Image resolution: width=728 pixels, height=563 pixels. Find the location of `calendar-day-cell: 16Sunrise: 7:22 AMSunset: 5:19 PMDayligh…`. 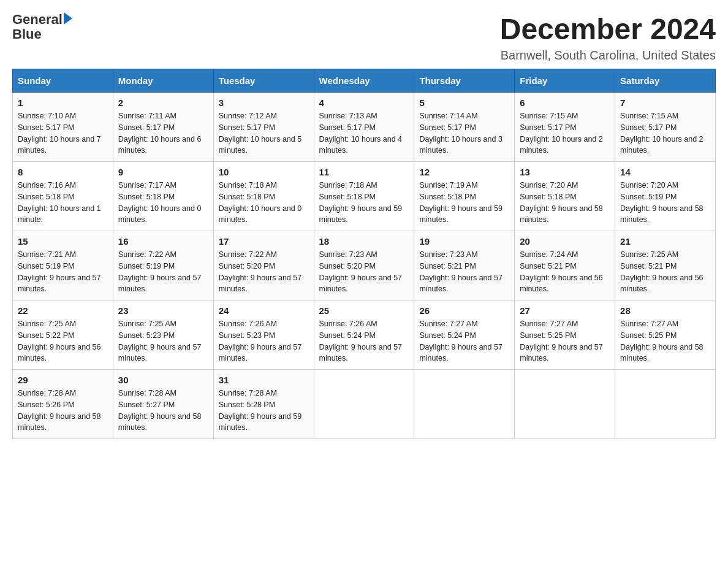

calendar-day-cell: 16Sunrise: 7:22 AMSunset: 5:19 PMDayligh… is located at coordinates (163, 266).